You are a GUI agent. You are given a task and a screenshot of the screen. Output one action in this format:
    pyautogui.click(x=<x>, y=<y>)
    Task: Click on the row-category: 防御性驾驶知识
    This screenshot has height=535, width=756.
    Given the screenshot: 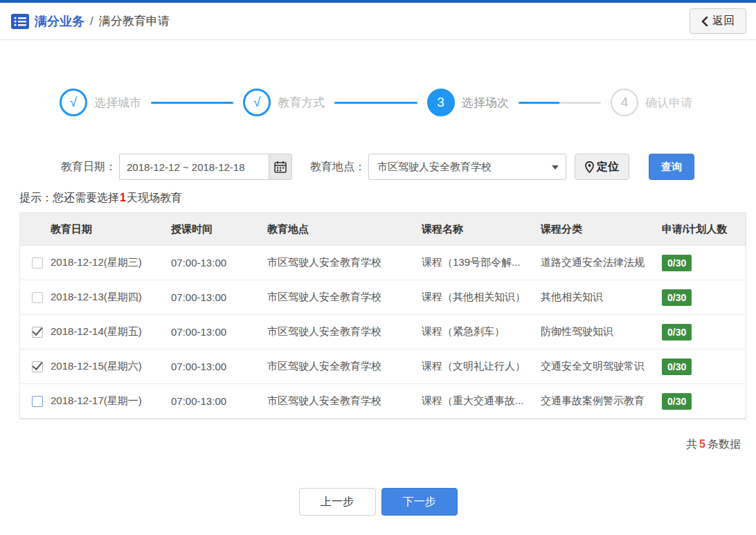 What is the action you would take?
    pyautogui.click(x=601, y=332)
    